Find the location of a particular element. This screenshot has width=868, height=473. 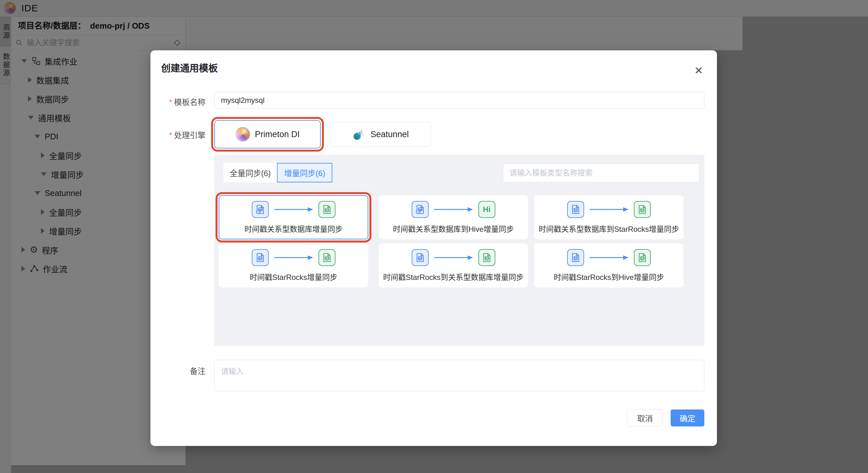

close-icon: ✕ is located at coordinates (699, 71).